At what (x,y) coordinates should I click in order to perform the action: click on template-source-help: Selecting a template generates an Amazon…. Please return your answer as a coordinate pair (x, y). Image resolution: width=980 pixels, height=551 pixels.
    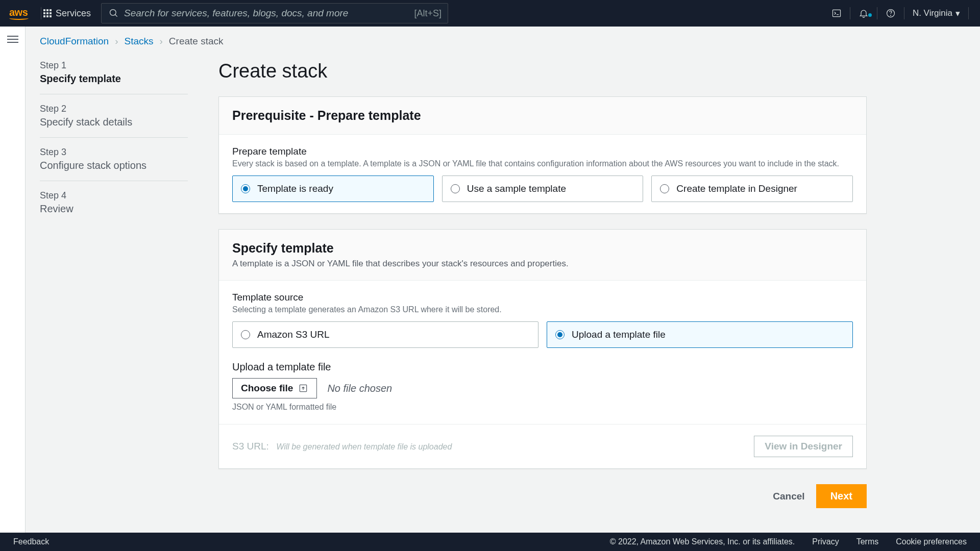
    Looking at the image, I should click on (543, 310).